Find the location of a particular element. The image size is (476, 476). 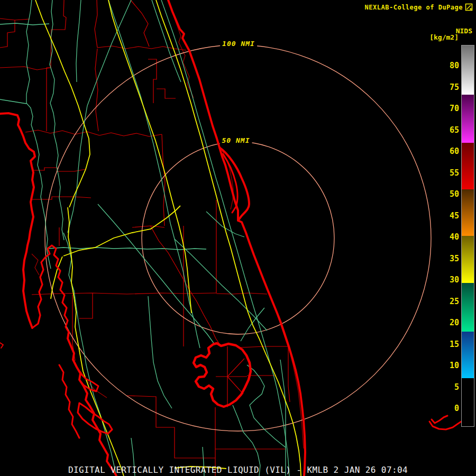

color-scale-tick-label: 15 is located at coordinates (450, 344).